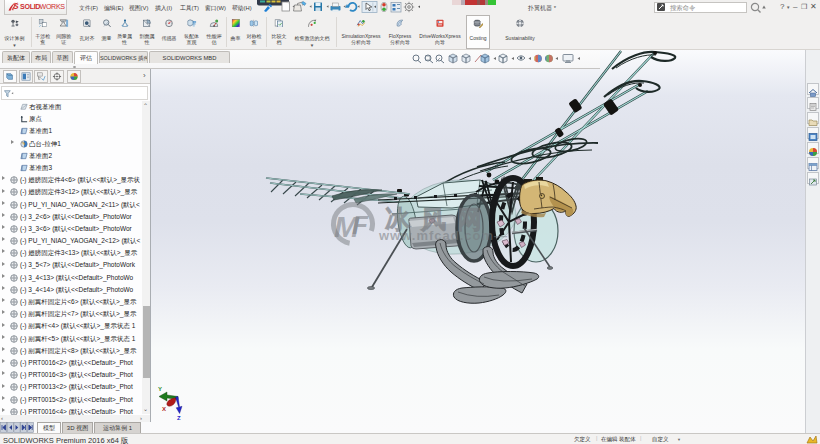  What do you see at coordinates (30, 7) in the screenshot?
I see `svg-text: SOLID` at bounding box center [30, 7].